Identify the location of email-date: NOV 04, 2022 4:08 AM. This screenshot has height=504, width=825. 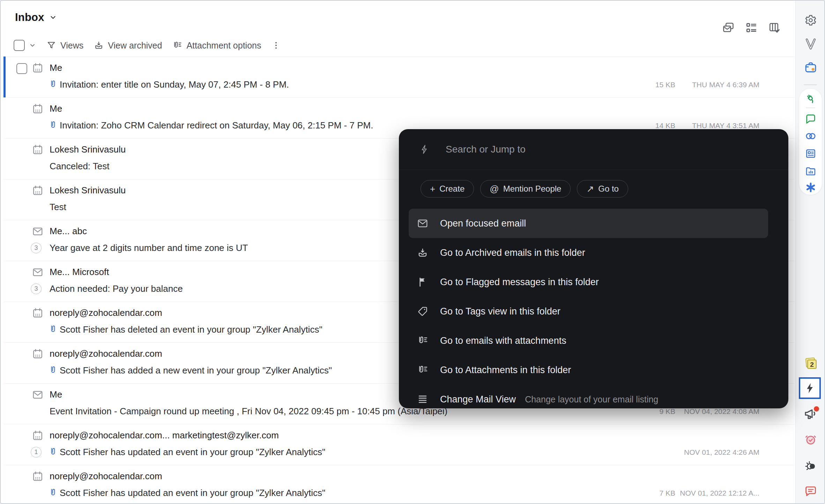
(722, 412).